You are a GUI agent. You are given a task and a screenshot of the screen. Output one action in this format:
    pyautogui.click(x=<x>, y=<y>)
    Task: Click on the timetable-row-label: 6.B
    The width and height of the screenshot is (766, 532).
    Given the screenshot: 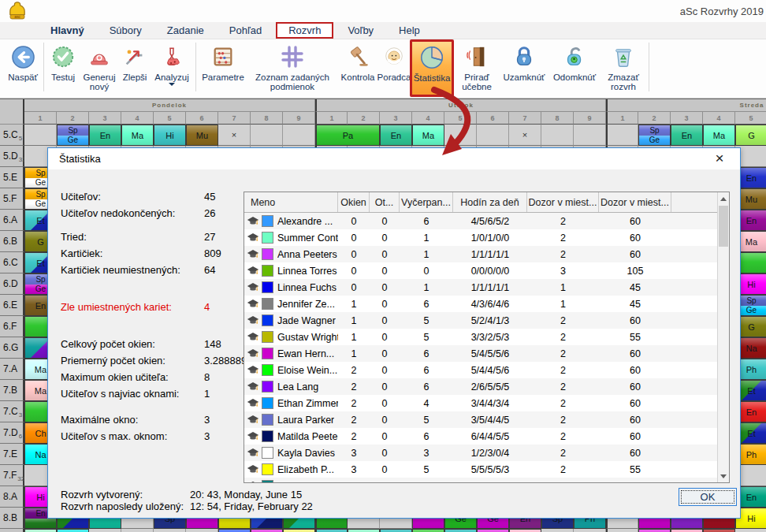 What is the action you would take?
    pyautogui.click(x=13, y=241)
    